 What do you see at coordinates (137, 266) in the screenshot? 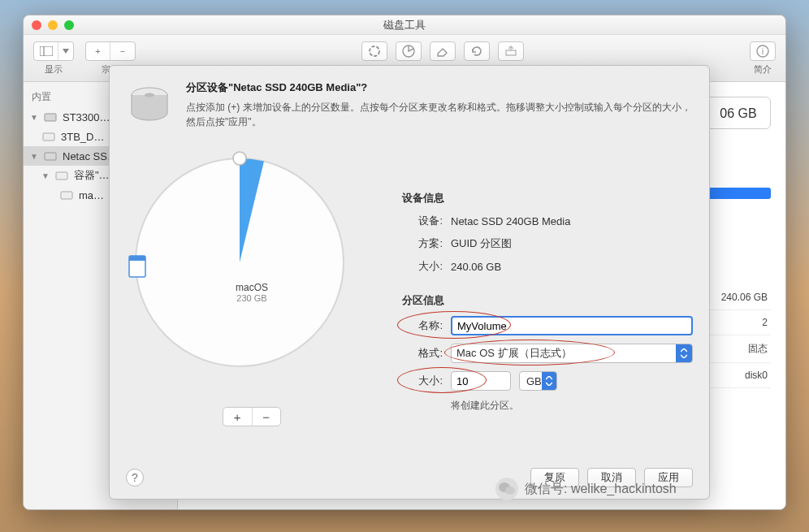
I see `macos-icon` at bounding box center [137, 266].